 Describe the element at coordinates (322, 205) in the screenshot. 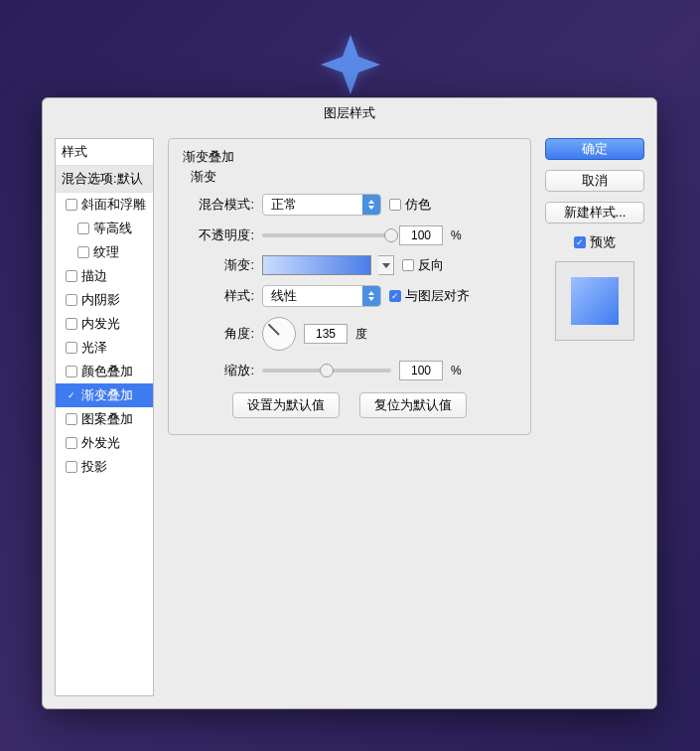

I see `blend-mode-select: 正常` at that location.